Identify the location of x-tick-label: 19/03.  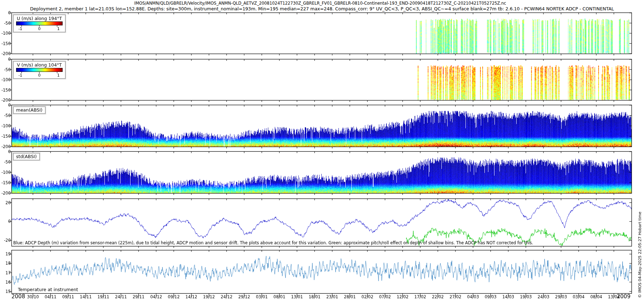
(526, 297).